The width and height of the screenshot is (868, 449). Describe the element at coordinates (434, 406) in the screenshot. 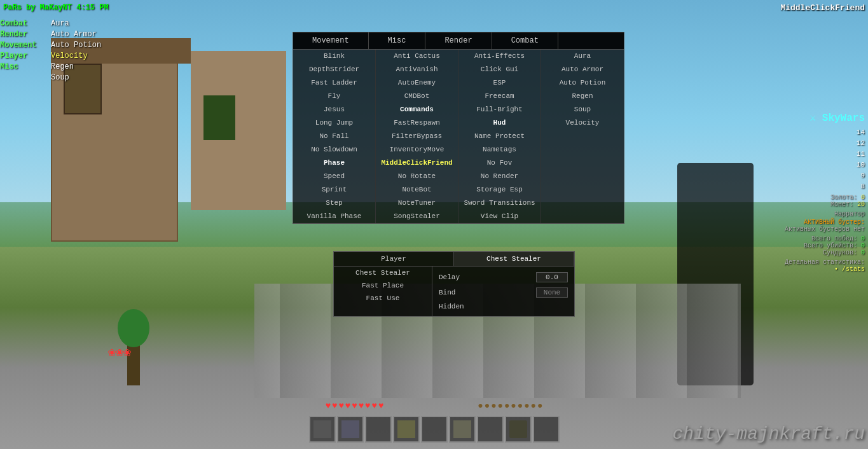

I see `health-bar: ♥ ♥ ♥ ♥ ♥ ♥ ♥ ♥ ♥ ● ● ● ● ● ● ● ● ● ●` at that location.